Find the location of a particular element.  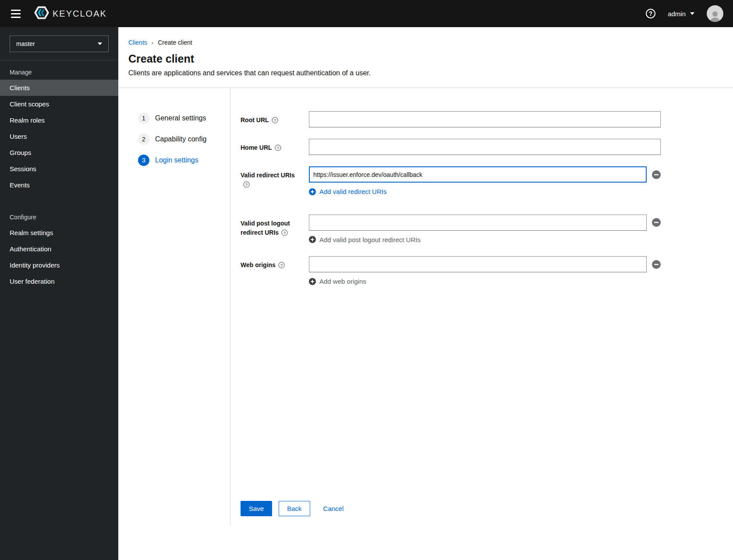

remove-web-origin-button is located at coordinates (656, 264).